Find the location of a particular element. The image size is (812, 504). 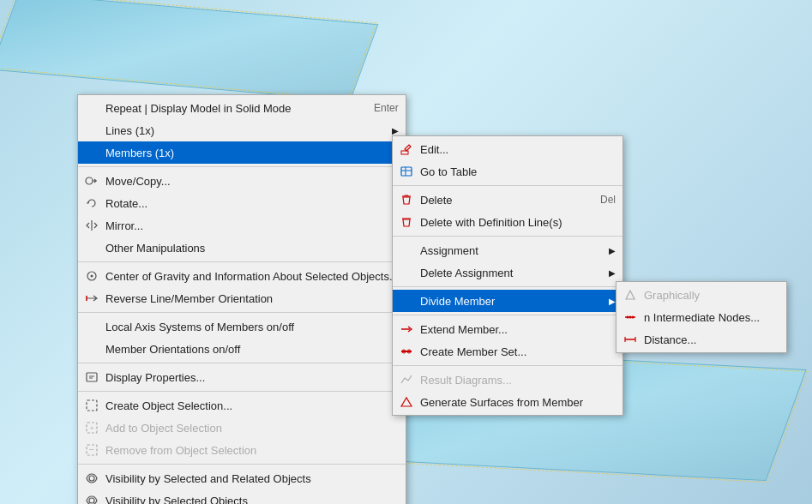

create-selection-label: Create Object Selection... is located at coordinates (252, 406).